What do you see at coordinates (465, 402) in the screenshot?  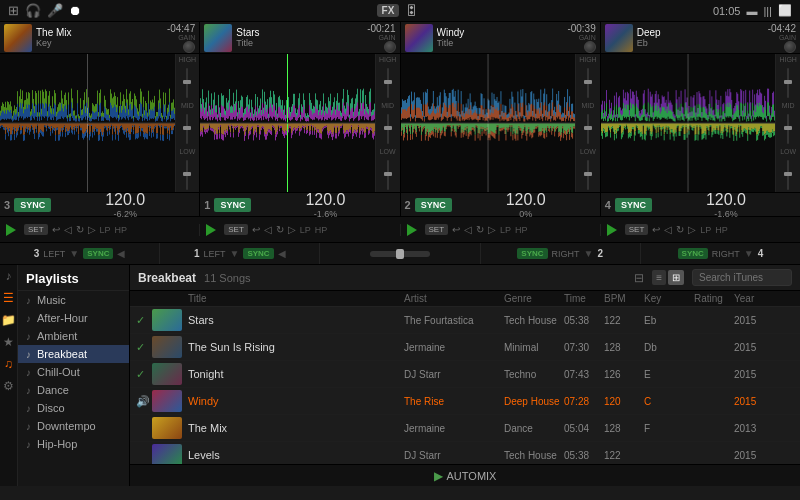 I see `table-row-playing: 🔊 Windy The Rise Deep House 07:28 120 C …` at bounding box center [465, 402].